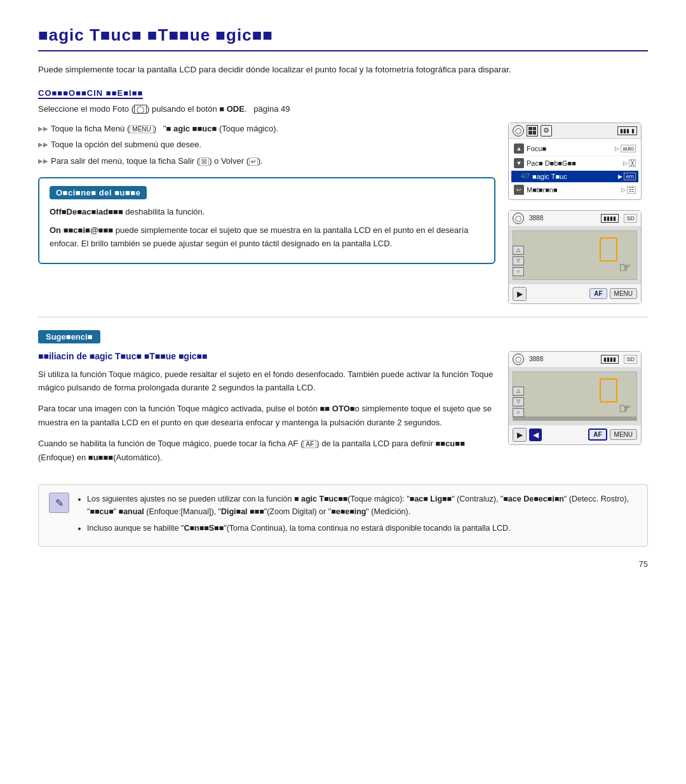 The image size is (686, 784). What do you see at coordinates (343, 515) in the screenshot?
I see `note-box: ✎ Los siguientes ajustes no se pueden ut…` at bounding box center [343, 515].